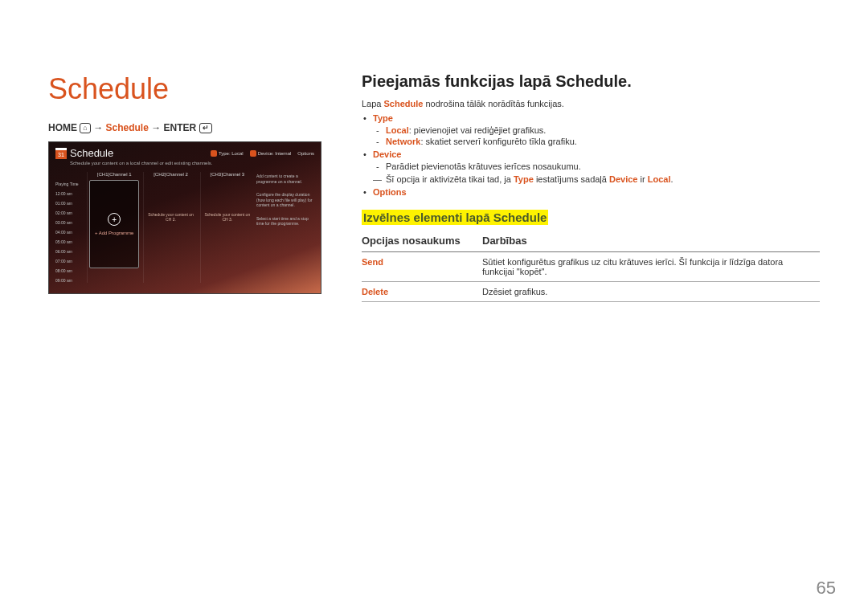 The height and width of the screenshot is (613, 868). Describe the element at coordinates (642, 179) in the screenshot. I see `note-sep: ir` at that location.